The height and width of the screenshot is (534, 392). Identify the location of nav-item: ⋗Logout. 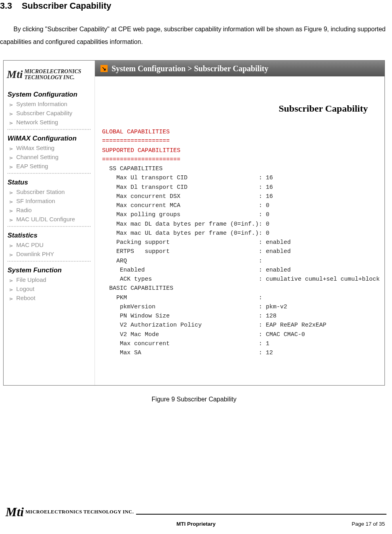
(49, 289).